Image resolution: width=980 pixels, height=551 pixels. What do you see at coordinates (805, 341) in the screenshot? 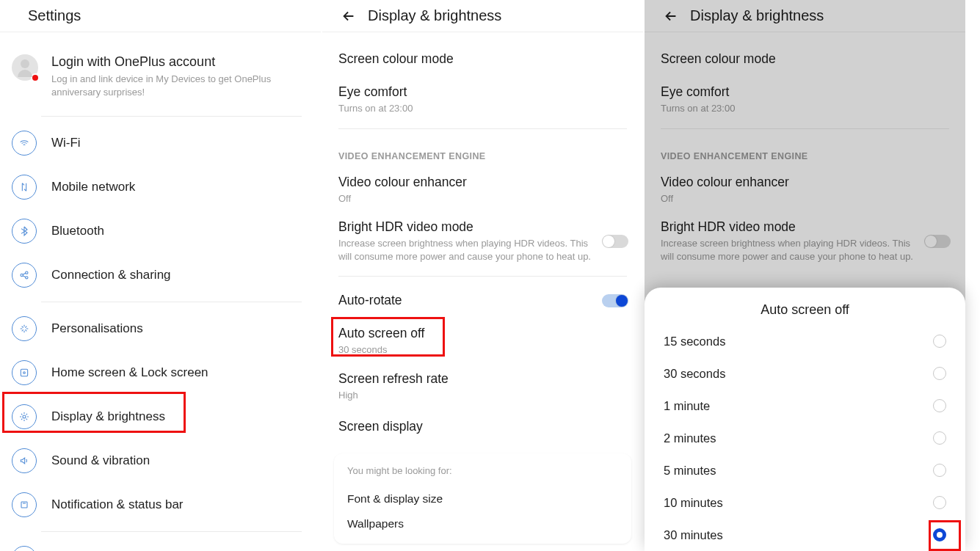
I see `option-15s: 15 seconds` at bounding box center [805, 341].